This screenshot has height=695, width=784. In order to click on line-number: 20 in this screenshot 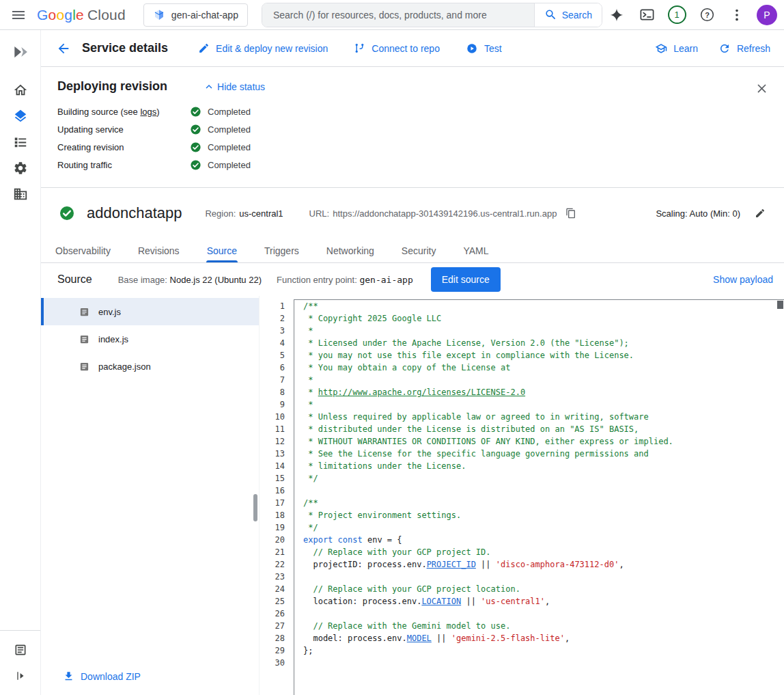, I will do `click(277, 540)`.